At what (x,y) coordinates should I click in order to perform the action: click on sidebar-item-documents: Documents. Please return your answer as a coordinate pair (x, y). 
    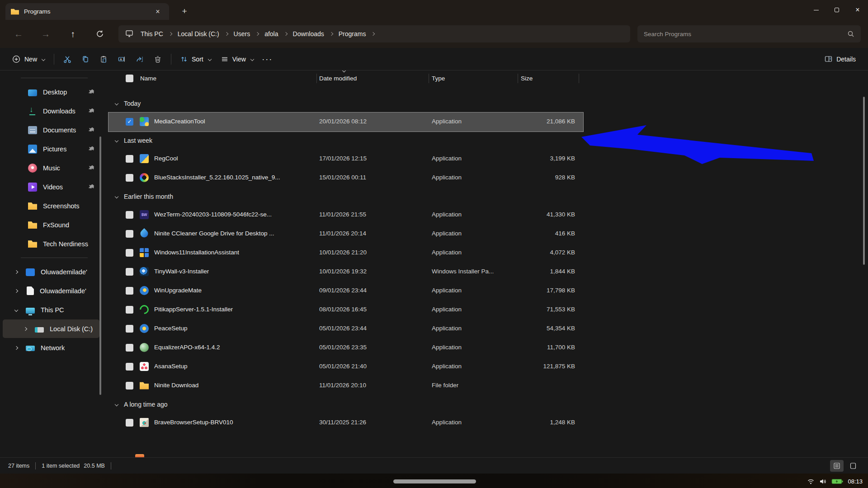
    Looking at the image, I should click on (51, 130).